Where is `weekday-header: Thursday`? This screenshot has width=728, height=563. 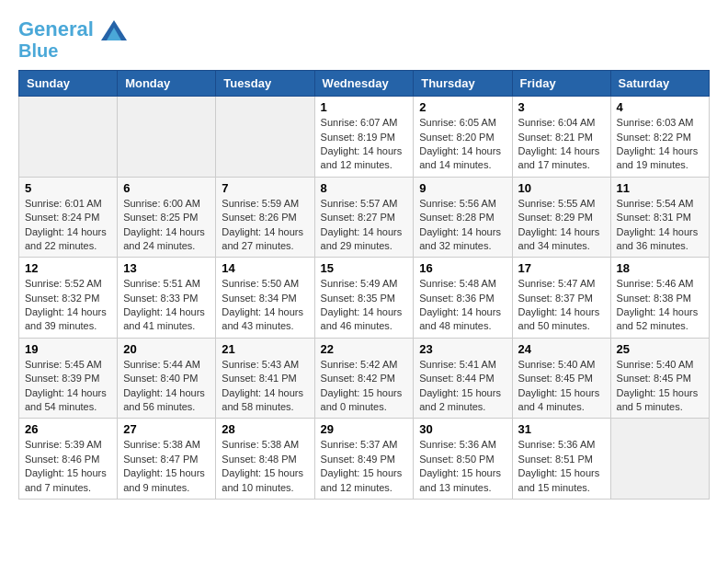
weekday-header: Thursday is located at coordinates (463, 84).